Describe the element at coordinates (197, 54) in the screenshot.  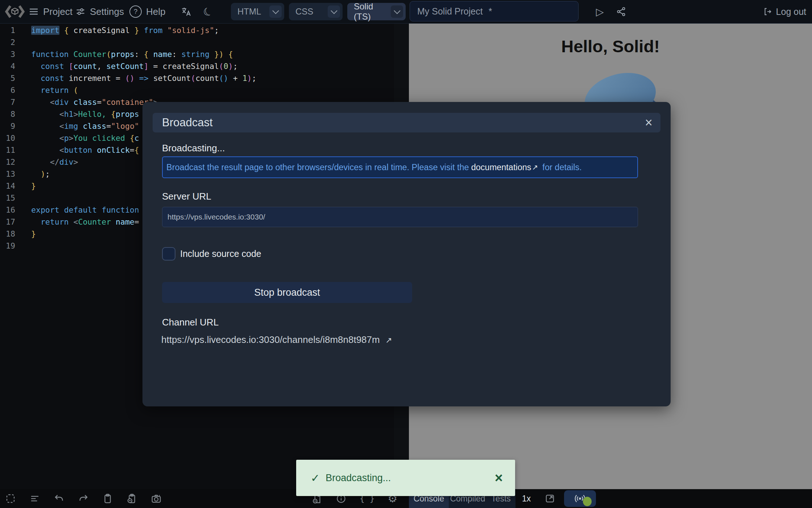
I see `code-line: 3function Counter(props: { name: string …` at that location.